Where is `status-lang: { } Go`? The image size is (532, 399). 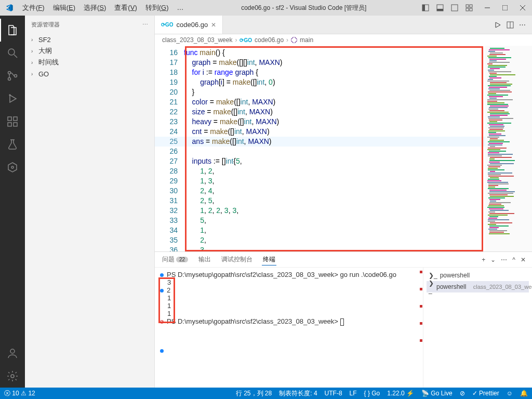
status-lang: { } Go is located at coordinates (372, 393).